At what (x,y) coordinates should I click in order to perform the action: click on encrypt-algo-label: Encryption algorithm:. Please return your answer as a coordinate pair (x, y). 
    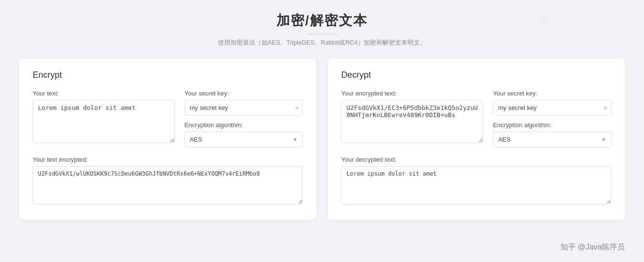
    Looking at the image, I should click on (244, 125).